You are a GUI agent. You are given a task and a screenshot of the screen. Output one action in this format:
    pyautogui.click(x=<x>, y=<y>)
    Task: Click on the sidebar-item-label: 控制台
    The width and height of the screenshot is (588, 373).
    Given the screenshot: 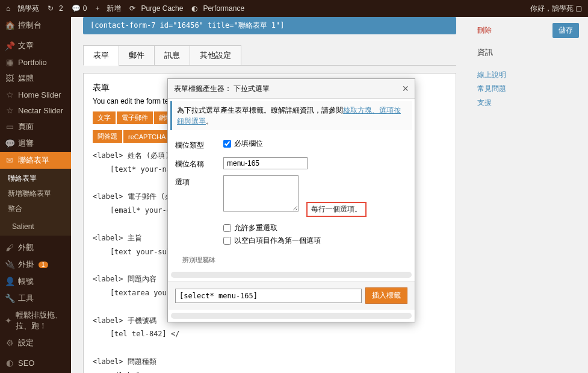 What is the action you would take?
    pyautogui.click(x=30, y=25)
    